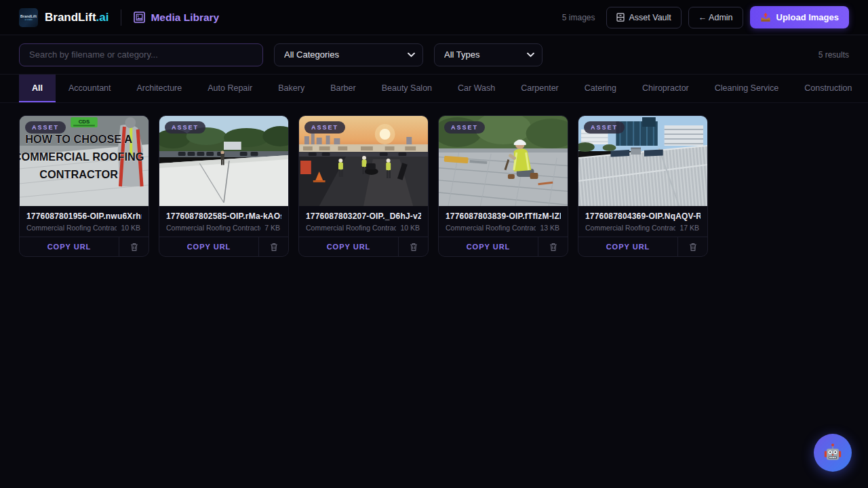  Describe the element at coordinates (28, 20) in the screenshot. I see `brand-logo-subtext: ai studio` at that location.